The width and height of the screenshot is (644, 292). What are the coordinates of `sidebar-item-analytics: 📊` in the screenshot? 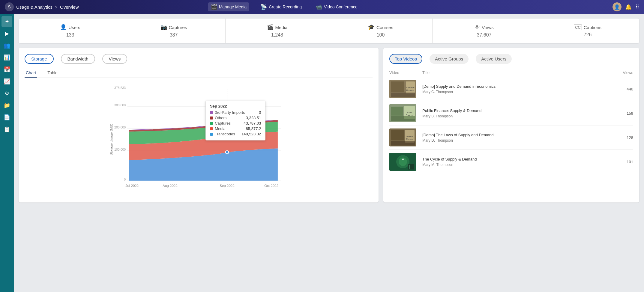 It's located at (7, 58).